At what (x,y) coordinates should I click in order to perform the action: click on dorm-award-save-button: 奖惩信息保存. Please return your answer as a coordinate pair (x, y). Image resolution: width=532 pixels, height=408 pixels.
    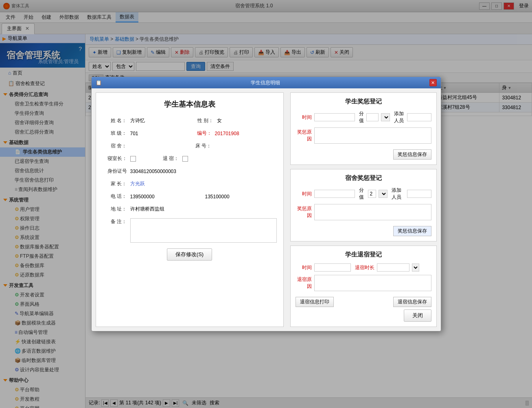
    Looking at the image, I should click on (412, 231).